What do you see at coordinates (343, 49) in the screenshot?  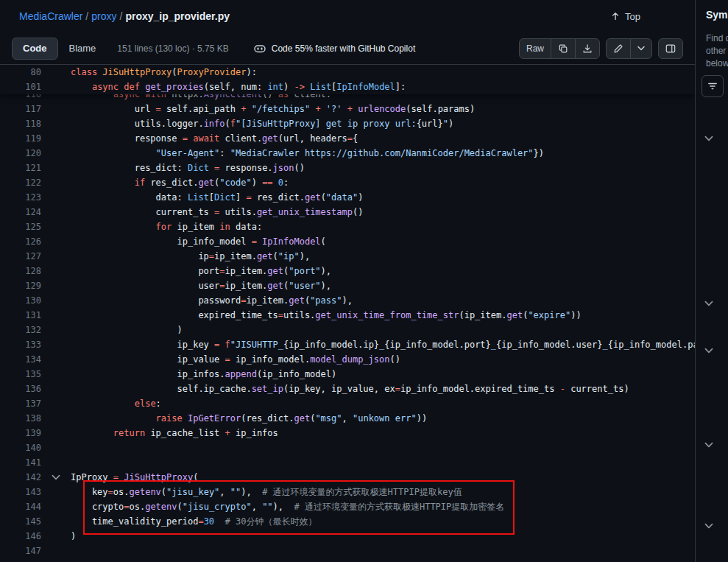 I see `copilot-banner-text: Code 55% faster with GitHub Copilot` at bounding box center [343, 49].